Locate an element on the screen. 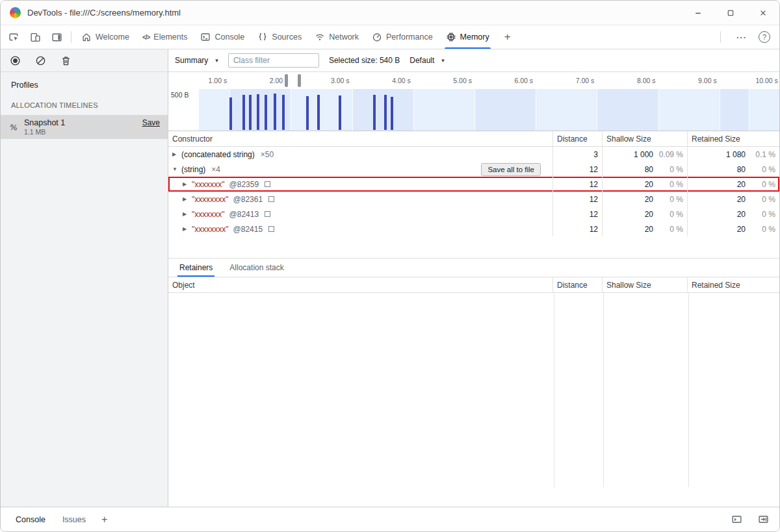 Image resolution: width=780 pixels, height=532 pixels. allocation-timeline: 1.00 s 2.00 s 3.00 s 4.00 s 5.00 s 6.00 … is located at coordinates (474, 101).